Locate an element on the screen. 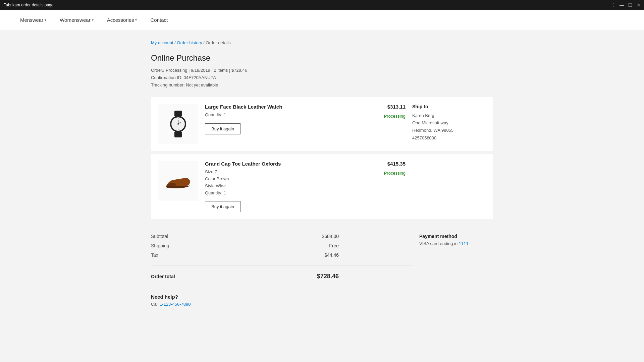 The image size is (644, 362). nav-label-accessories: Accessories is located at coordinates (121, 20).